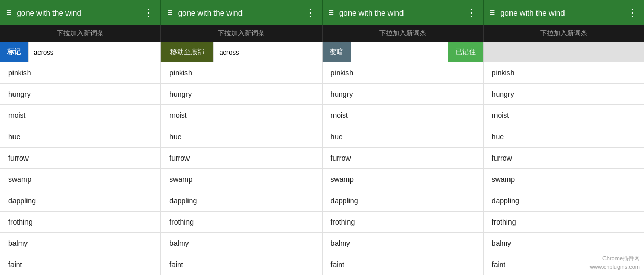 The width and height of the screenshot is (644, 275). Describe the element at coordinates (492, 12) in the screenshot. I see `hamburger-icon-4: ≡` at that location.